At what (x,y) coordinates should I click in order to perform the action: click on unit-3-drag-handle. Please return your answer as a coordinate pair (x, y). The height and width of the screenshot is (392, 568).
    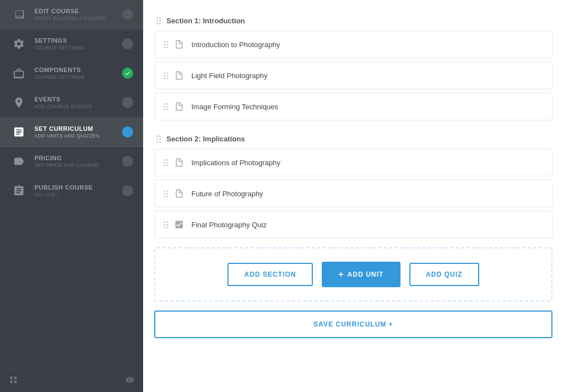
    Looking at the image, I should click on (166, 106).